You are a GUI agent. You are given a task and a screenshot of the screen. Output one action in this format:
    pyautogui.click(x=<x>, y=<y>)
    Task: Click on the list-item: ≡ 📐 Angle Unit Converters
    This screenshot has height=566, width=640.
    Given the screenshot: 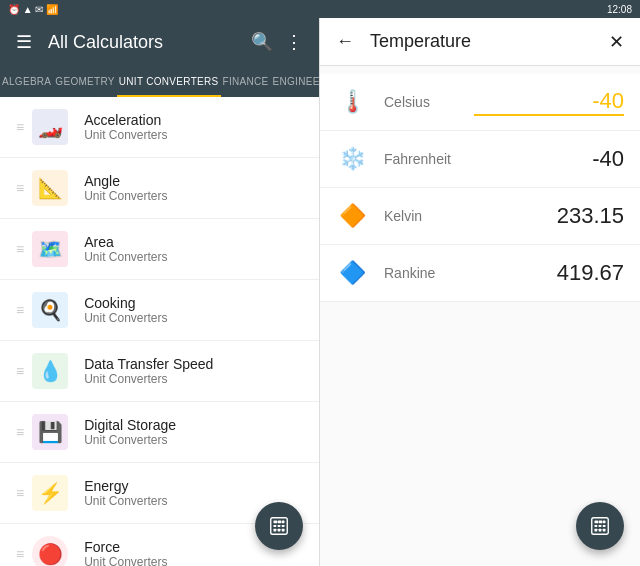 What is the action you would take?
    pyautogui.click(x=160, y=188)
    